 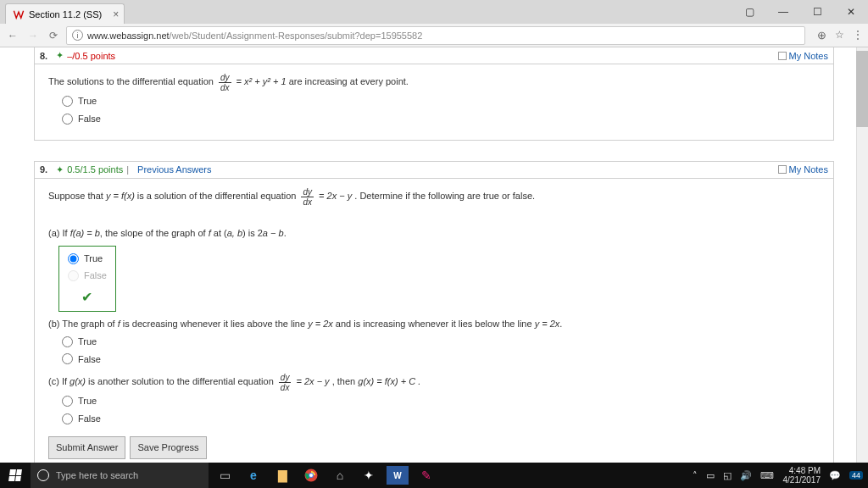 I want to click on search-placeholder: Type here to search, so click(x=97, y=475).